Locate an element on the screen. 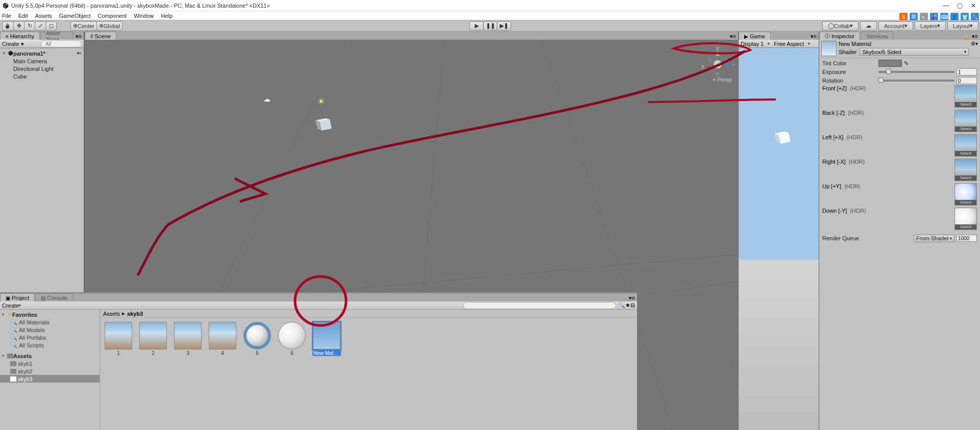  favorites-header: ▾★ Favorites is located at coordinates (50, 314).